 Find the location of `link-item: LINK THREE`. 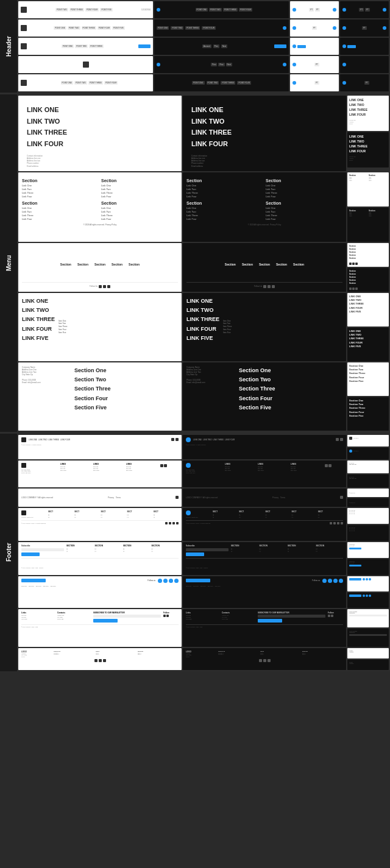

link-item: LINK THREE is located at coordinates (38, 319).